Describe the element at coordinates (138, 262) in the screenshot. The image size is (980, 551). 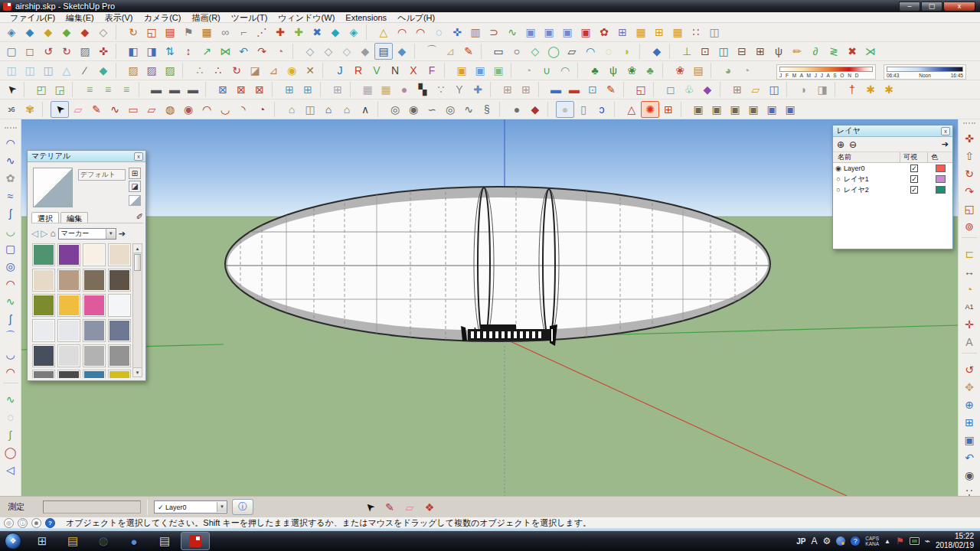
I see `scroll-thumb` at that location.